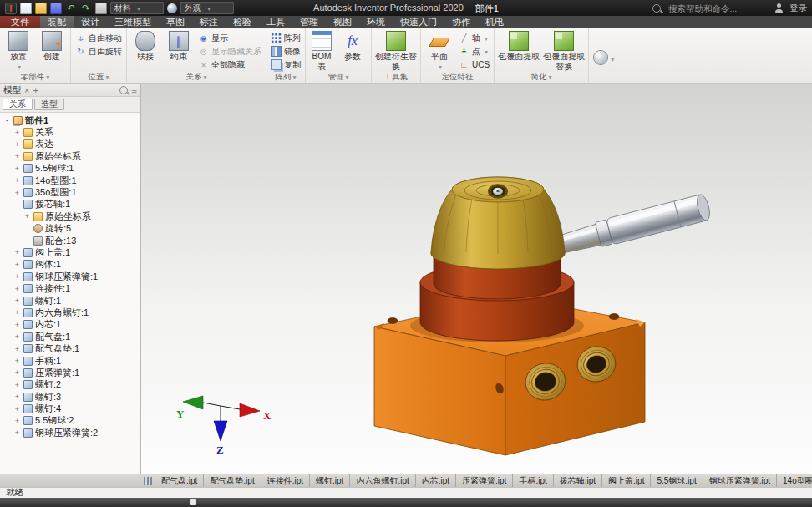 The width and height of the screenshot is (812, 507). Describe the element at coordinates (343, 22) in the screenshot. I see `ribbon-tab: 视图` at that location.